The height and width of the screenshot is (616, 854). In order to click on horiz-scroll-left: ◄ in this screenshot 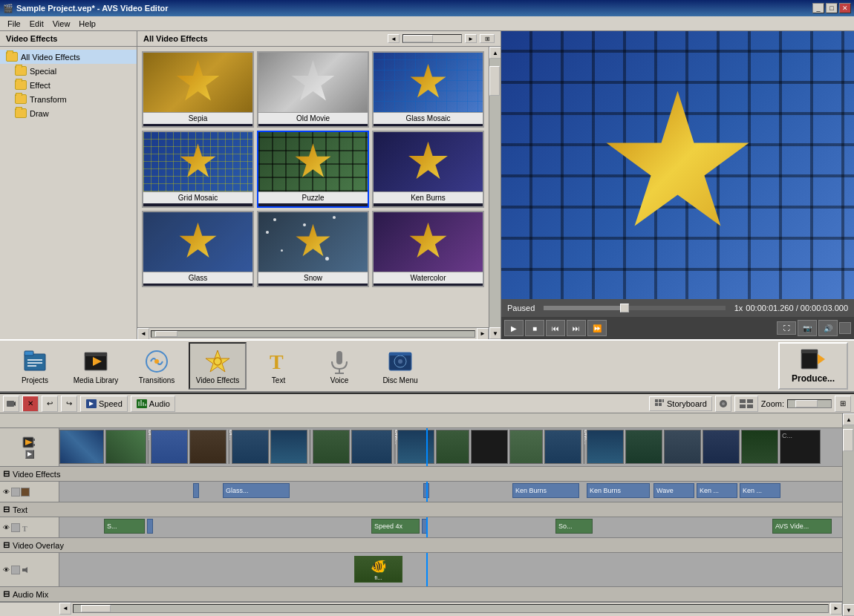, I will do `click(143, 334)`.